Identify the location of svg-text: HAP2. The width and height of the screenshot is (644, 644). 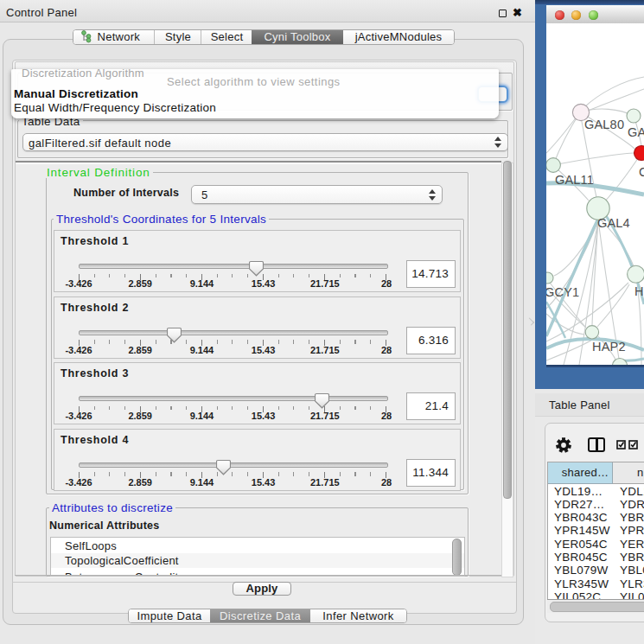
(609, 347).